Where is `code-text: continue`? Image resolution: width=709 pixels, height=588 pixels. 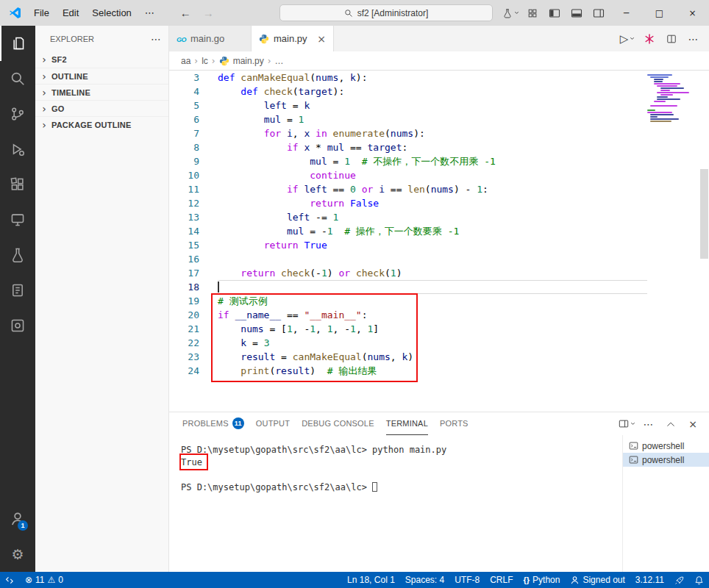
code-text: continue is located at coordinates (432, 175).